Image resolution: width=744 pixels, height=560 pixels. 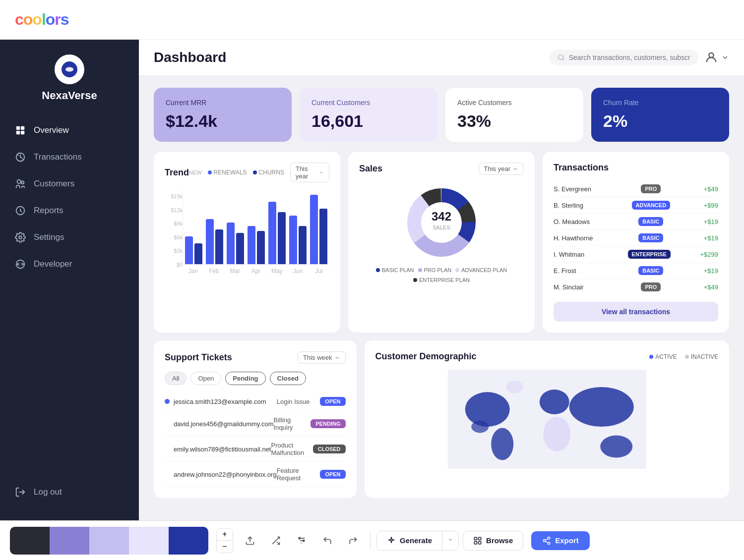 What do you see at coordinates (369, 103) in the screenshot?
I see `kpi-customers-label: Current Customers` at bounding box center [369, 103].